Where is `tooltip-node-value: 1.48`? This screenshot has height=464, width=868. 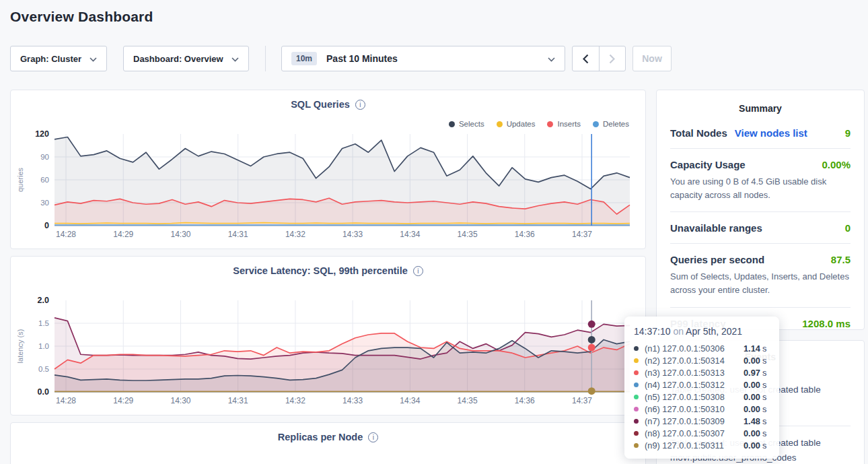
tooltip-node-value: 1.48 is located at coordinates (752, 422).